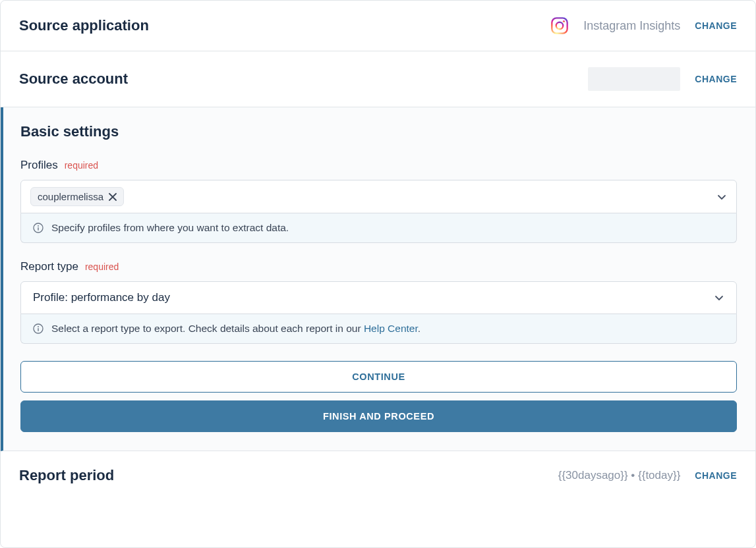  Describe the element at coordinates (378, 377) in the screenshot. I see `continue-button: CONTINUE` at that location.